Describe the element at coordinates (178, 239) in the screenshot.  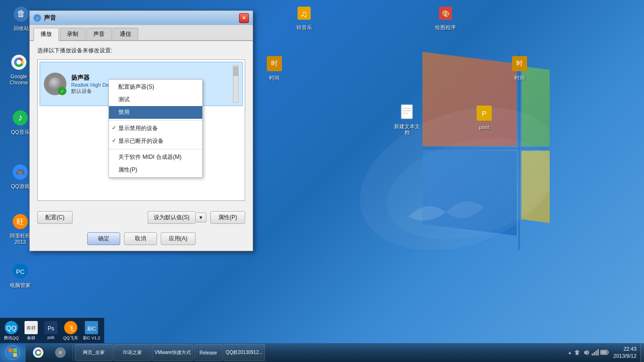
I see `apply-button: 应用(A)` at that location.